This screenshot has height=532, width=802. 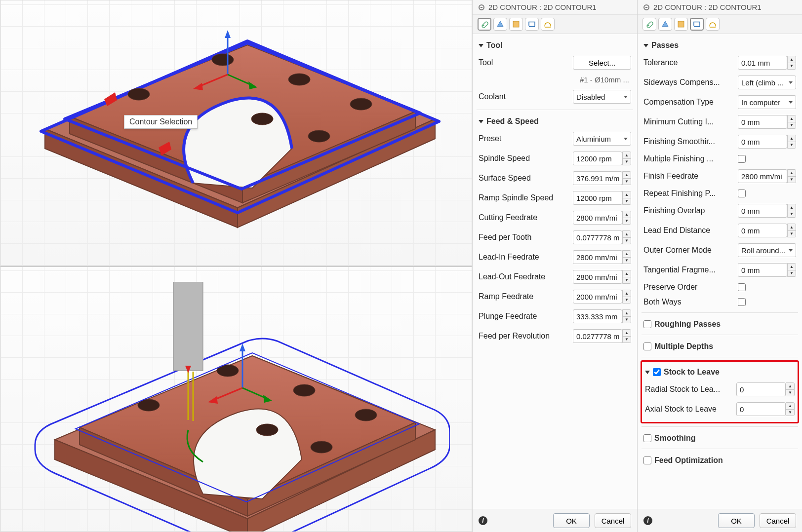 What do you see at coordinates (647, 460) in the screenshot?
I see `feed-optimization-checkbox` at bounding box center [647, 460].